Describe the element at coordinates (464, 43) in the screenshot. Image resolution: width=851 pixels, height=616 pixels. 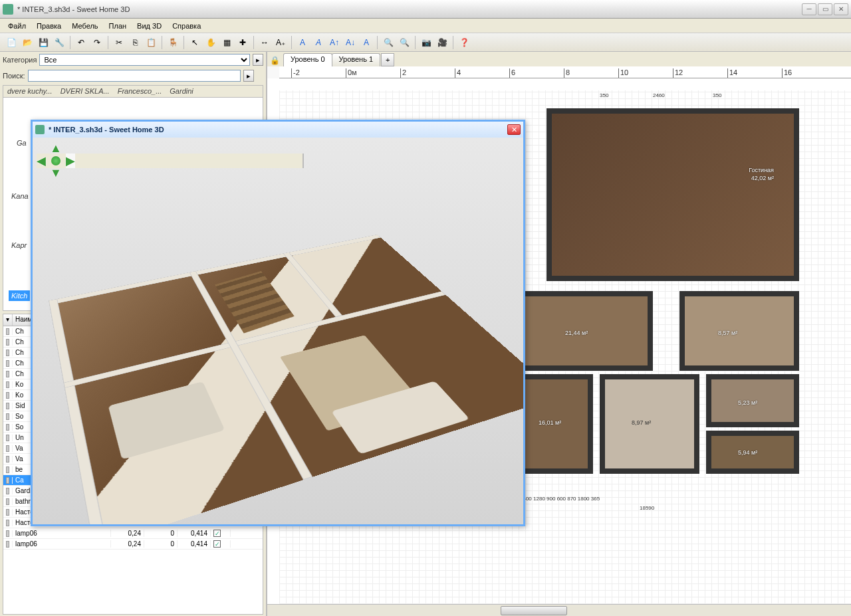
I see `help-icon: ❓` at that location.